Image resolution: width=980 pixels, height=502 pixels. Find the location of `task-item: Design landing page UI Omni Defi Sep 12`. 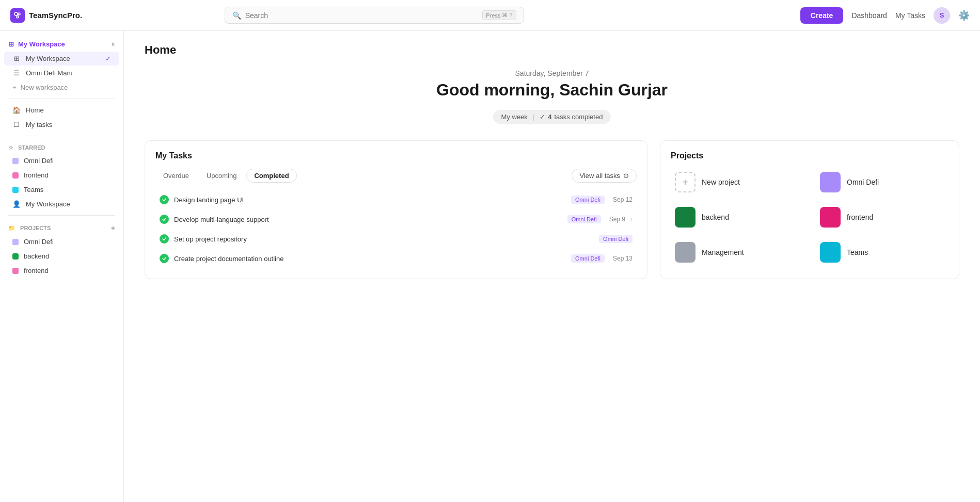

task-item: Design landing page UI Omni Defi Sep 12 is located at coordinates (396, 200).